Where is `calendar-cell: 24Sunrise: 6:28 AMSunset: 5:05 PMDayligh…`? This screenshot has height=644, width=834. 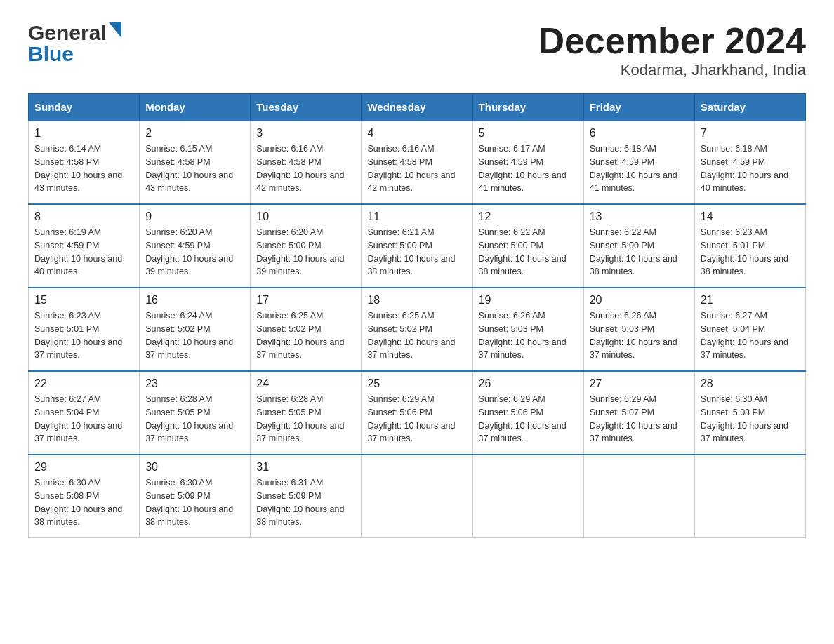
calendar-cell: 24Sunrise: 6:28 AMSunset: 5:05 PMDayligh… is located at coordinates (306, 412).